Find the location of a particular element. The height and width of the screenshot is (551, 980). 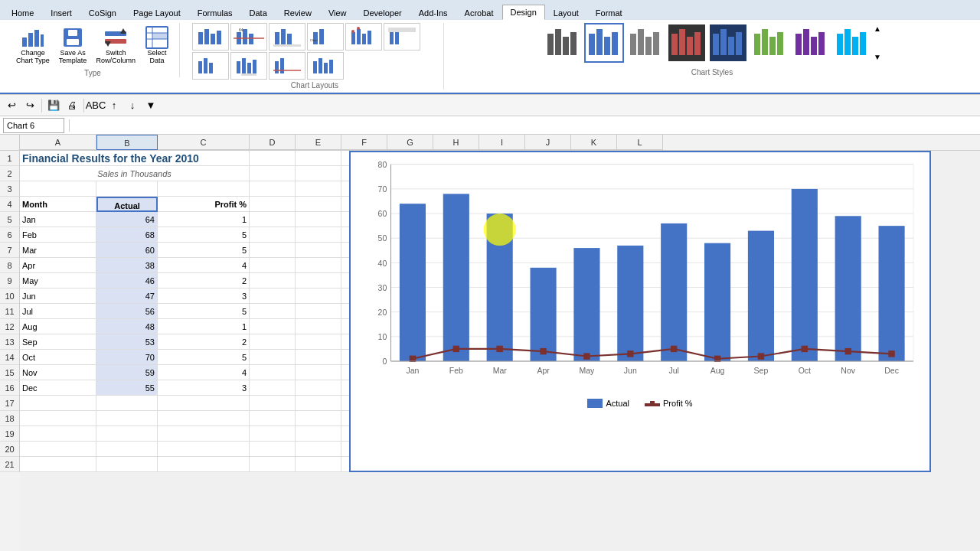

chart-layout-2: 64 is located at coordinates (249, 37).